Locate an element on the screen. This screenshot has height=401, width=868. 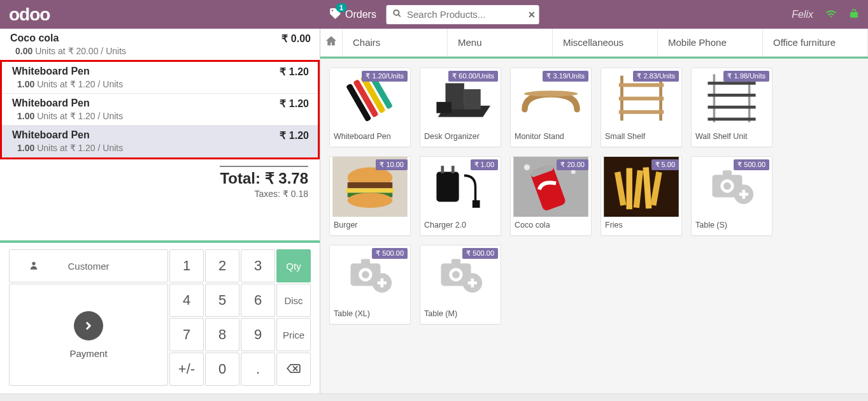
product-card: ₹ 10.00Burger is located at coordinates (370, 196).